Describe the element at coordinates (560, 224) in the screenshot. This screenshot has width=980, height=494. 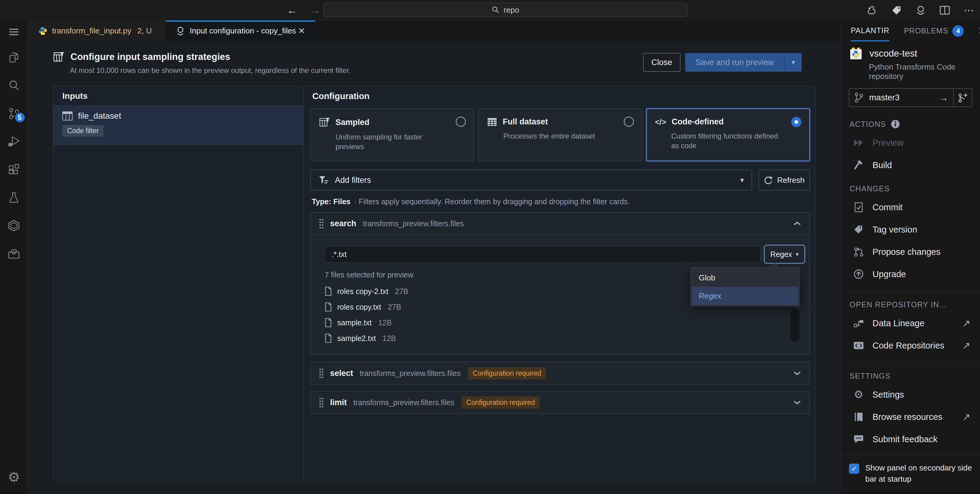
I see `filter-card-search-header: search transforms_preview.filters.files` at that location.